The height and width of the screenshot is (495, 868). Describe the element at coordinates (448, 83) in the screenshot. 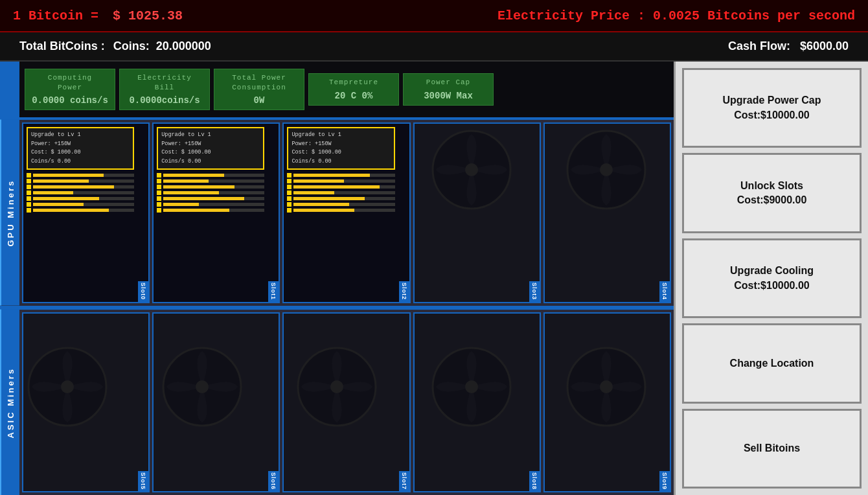

I see `power-cap-title: Power Cap` at that location.